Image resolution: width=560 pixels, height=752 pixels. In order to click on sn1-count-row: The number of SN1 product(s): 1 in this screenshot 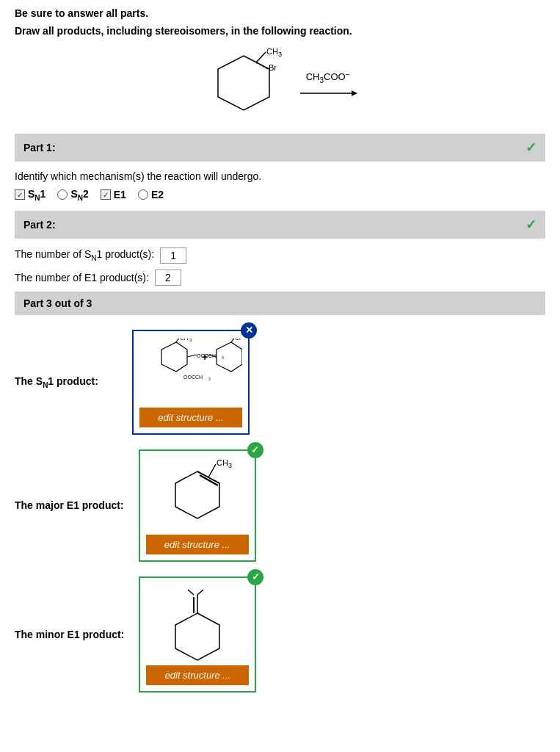, I will do `click(280, 256)`.